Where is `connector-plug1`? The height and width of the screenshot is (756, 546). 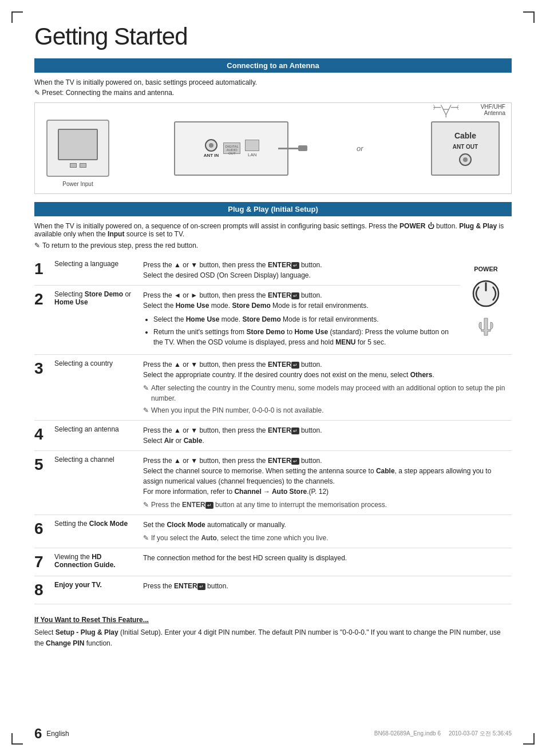 connector-plug1 is located at coordinates (303, 148).